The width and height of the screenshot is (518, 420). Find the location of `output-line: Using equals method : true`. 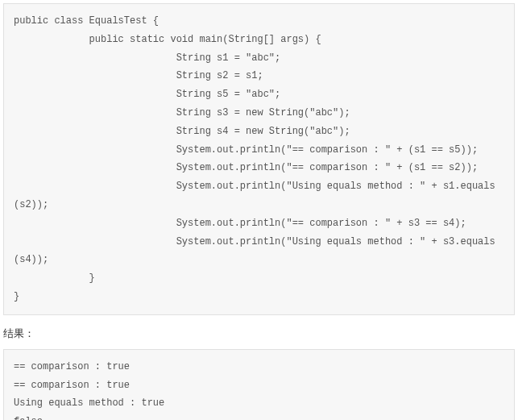

output-line: Using equals method : true is located at coordinates (89, 403).